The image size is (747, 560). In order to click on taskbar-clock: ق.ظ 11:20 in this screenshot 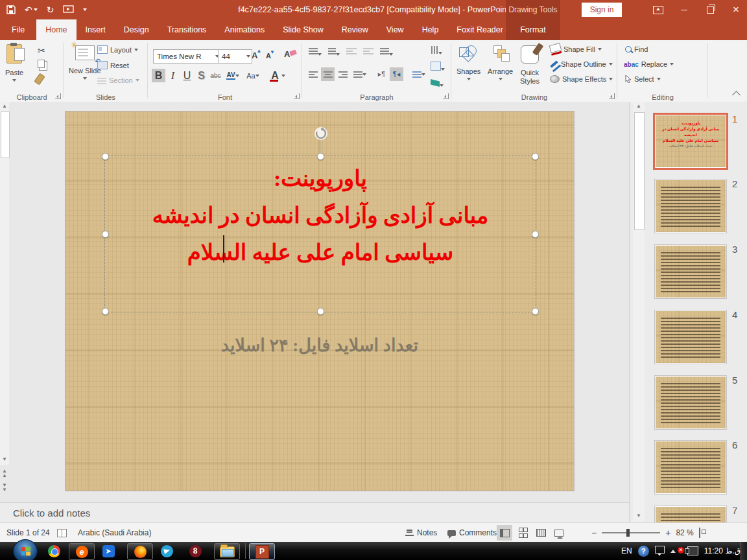, I will do `click(722, 551)`.